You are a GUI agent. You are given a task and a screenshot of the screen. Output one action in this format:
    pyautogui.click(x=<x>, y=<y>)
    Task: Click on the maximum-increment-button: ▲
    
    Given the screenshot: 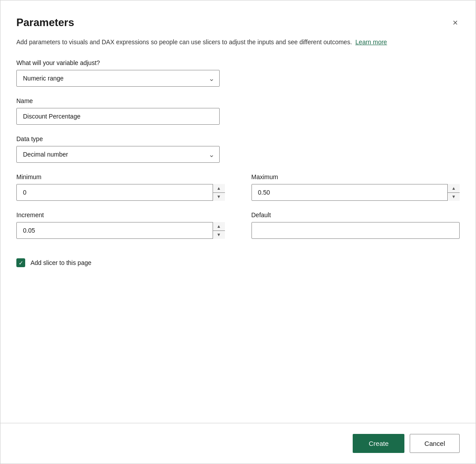 What is the action you would take?
    pyautogui.click(x=453, y=188)
    